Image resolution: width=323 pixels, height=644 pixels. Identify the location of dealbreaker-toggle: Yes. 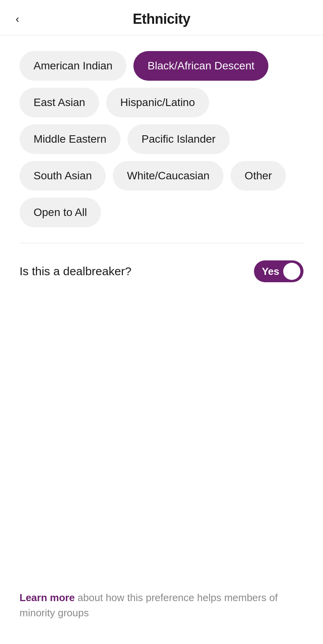
(279, 271).